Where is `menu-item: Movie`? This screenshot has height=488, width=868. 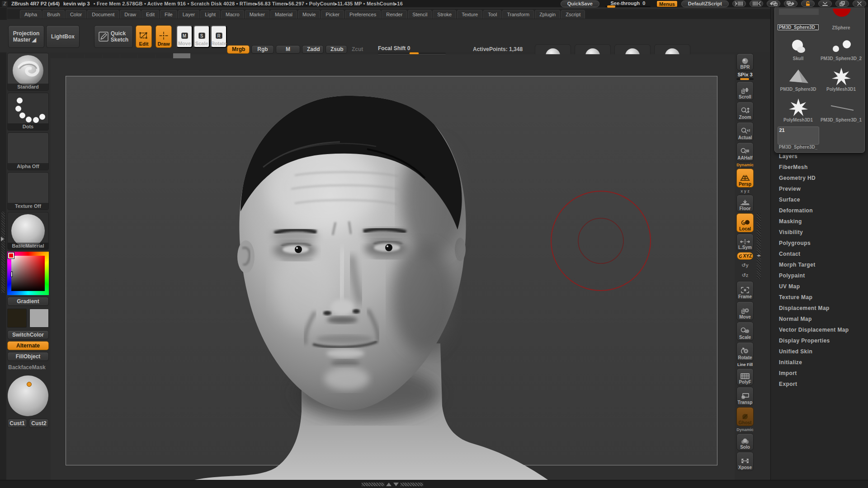 menu-item: Movie is located at coordinates (309, 14).